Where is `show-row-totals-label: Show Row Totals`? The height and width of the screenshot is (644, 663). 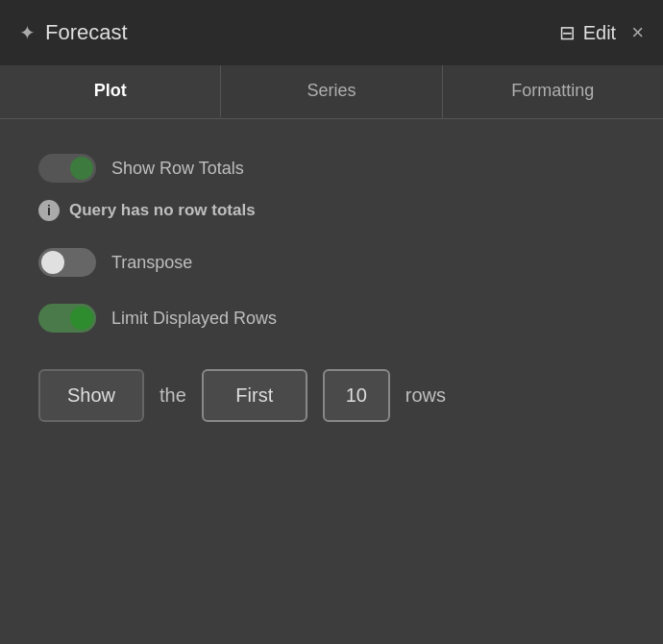
show-row-totals-label: Show Row Totals is located at coordinates (178, 169).